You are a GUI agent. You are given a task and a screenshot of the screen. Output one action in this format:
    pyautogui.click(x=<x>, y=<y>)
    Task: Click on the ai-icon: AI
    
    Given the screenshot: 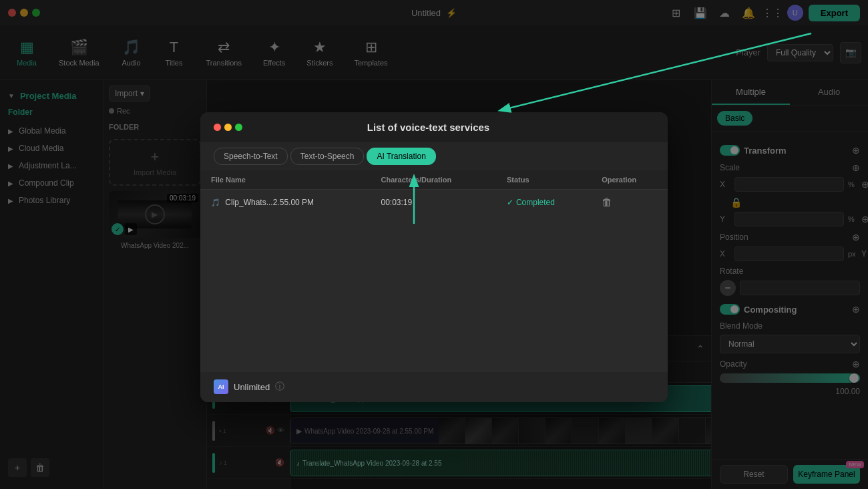 What is the action you would take?
    pyautogui.click(x=221, y=387)
    